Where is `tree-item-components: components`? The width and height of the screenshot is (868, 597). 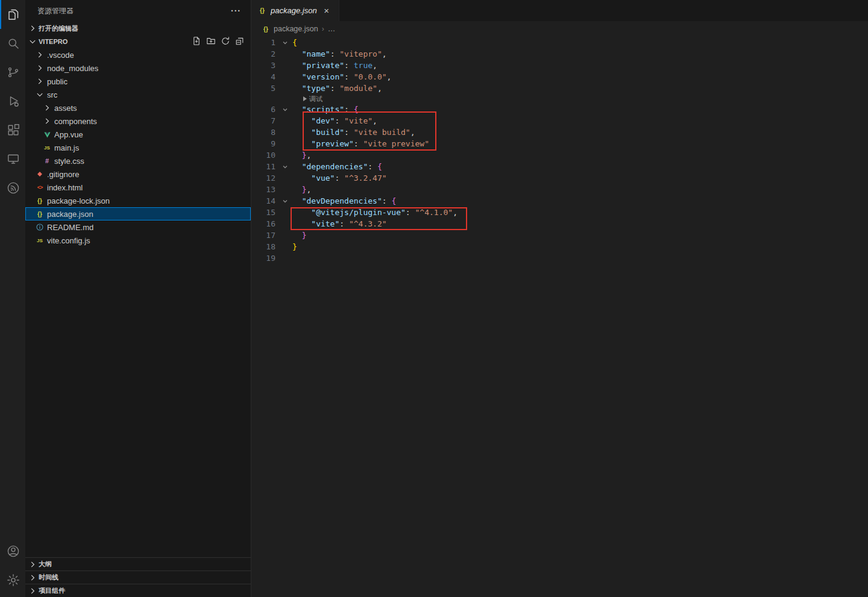 tree-item-components: components is located at coordinates (138, 121).